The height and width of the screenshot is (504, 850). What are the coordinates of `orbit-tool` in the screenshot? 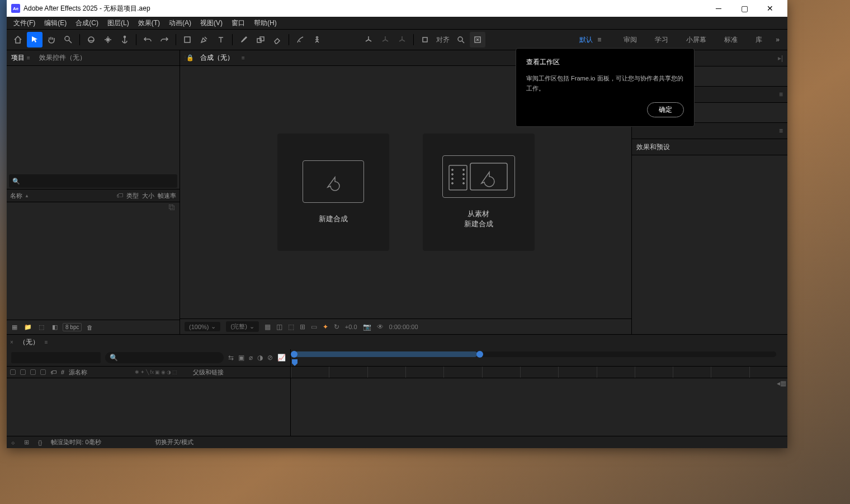 It's located at (91, 40).